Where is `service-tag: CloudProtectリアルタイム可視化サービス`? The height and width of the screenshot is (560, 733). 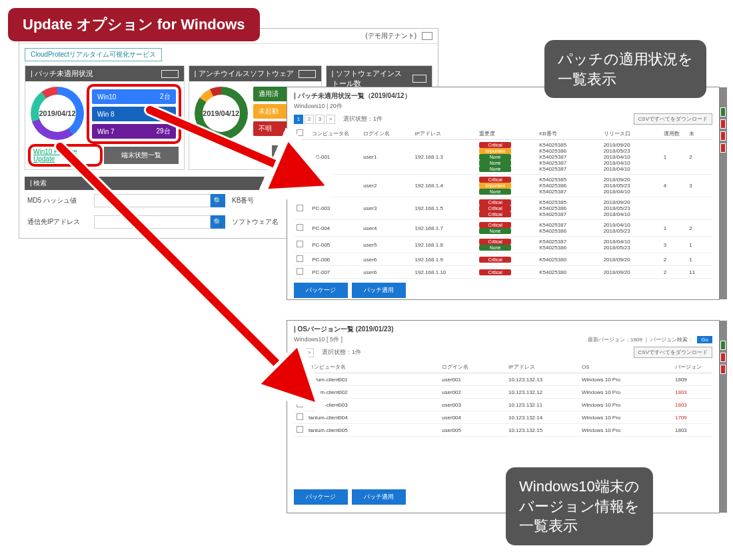
service-tag: CloudProtectリアルタイム可視化サービス is located at coordinates (93, 55).